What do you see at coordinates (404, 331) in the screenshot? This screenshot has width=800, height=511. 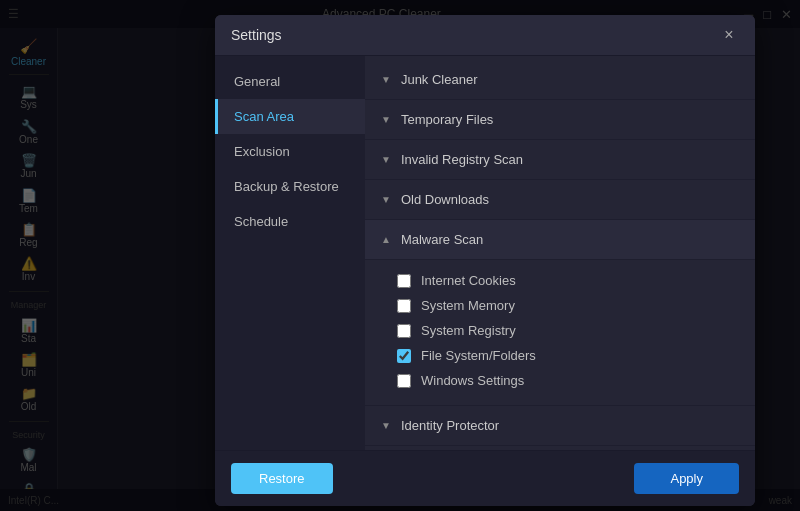 I see `checkbox-system-registry-input` at bounding box center [404, 331].